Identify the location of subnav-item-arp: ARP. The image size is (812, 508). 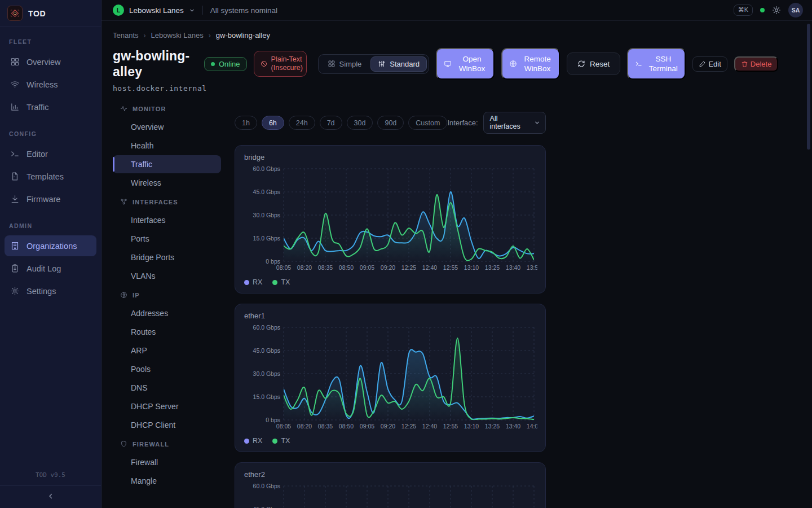
(167, 351).